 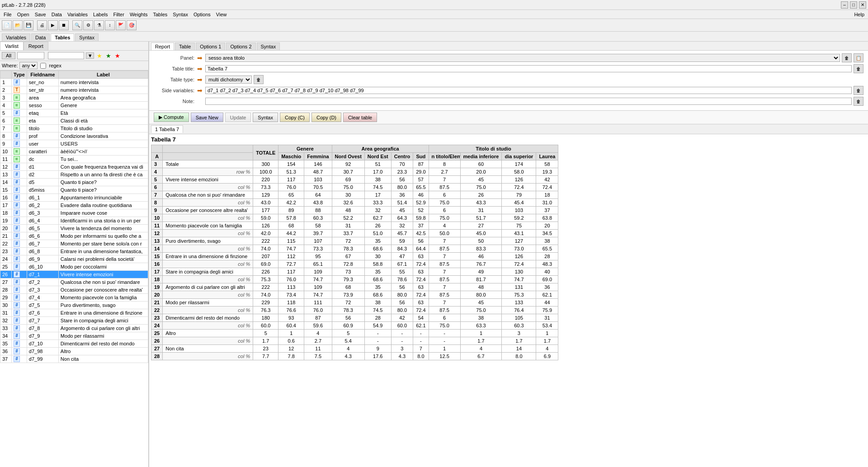 What do you see at coordinates (74, 297) in the screenshot?
I see `list-item: 29#d7_4Momento piacevole con la famiglia` at bounding box center [74, 297].